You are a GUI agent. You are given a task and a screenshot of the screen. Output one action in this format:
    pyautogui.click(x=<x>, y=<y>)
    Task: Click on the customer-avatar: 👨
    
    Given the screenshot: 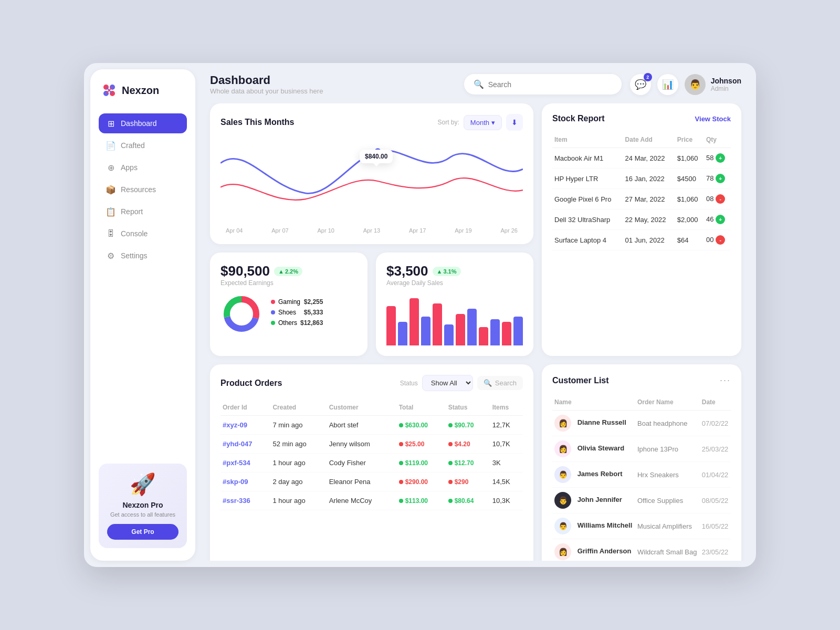 What is the action you would take?
    pyautogui.click(x=563, y=475)
    